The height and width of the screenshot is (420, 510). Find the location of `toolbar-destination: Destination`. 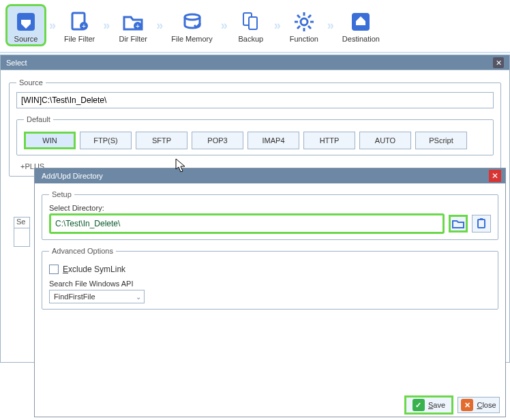

toolbar-destination: Destination is located at coordinates (361, 25).